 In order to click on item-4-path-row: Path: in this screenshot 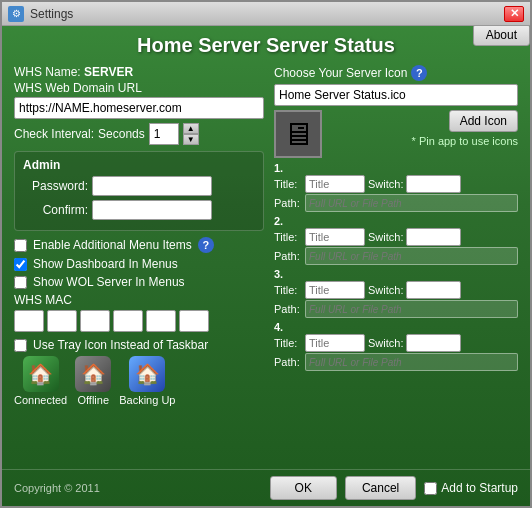, I will do `click(396, 362)`.